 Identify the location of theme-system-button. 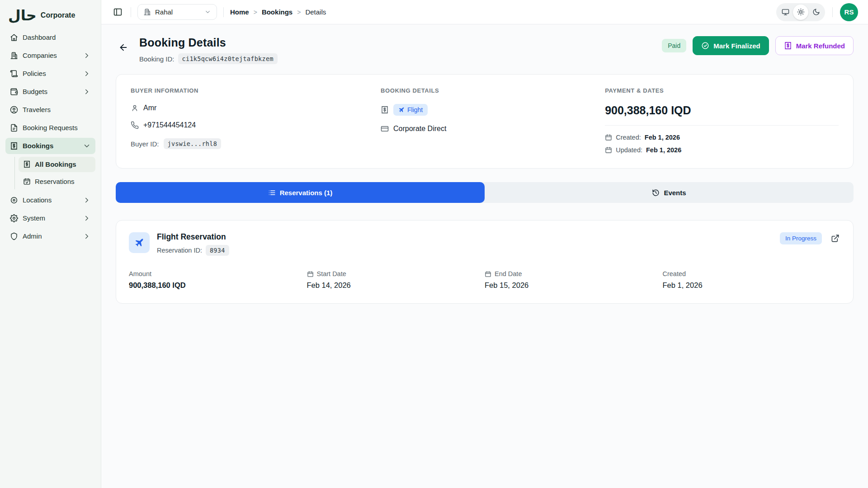
(785, 12).